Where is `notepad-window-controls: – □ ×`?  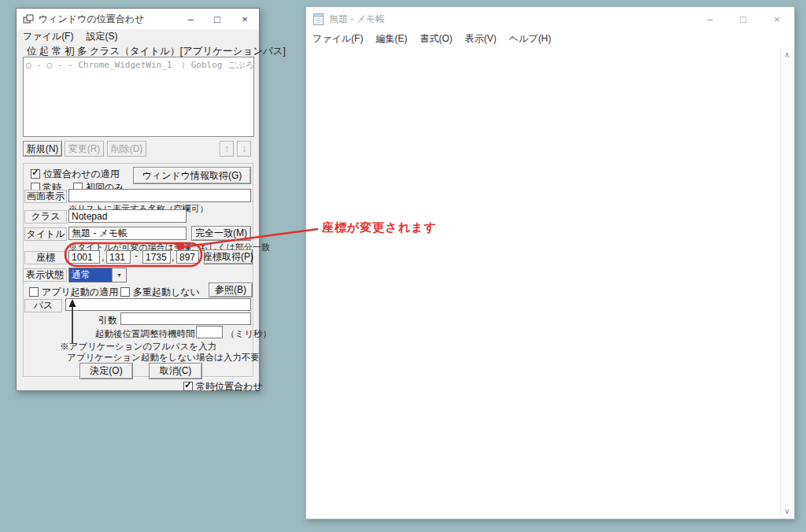 notepad-window-controls: – □ × is located at coordinates (744, 19).